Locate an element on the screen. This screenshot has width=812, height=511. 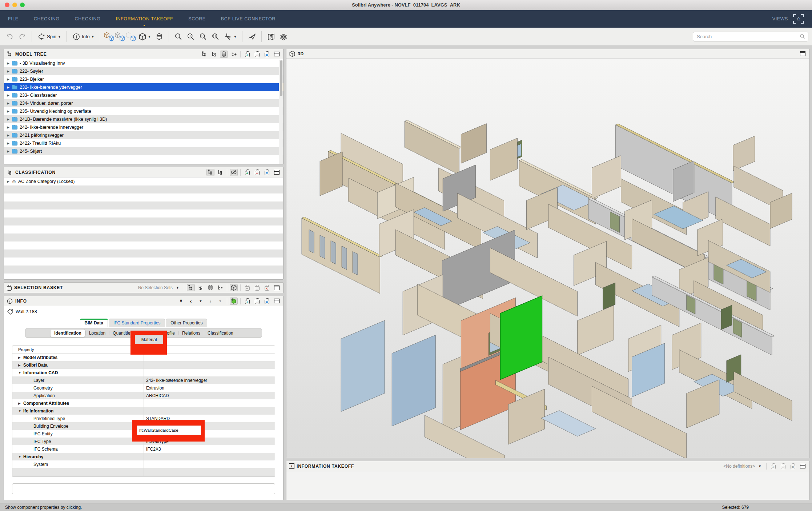
view-mode-button: ▼ is located at coordinates (145, 37).